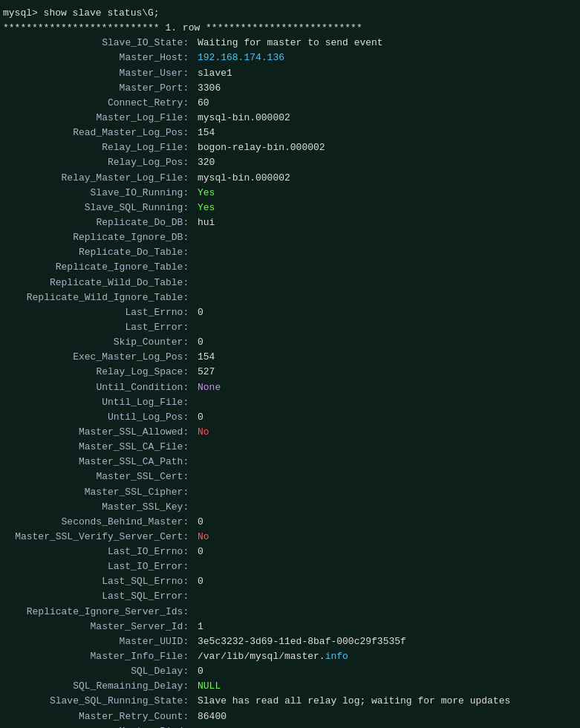 Image resolution: width=580 pixels, height=728 pixels. What do you see at coordinates (100, 447) in the screenshot?
I see `row-key: Master_SSL_CA_File:` at bounding box center [100, 447].